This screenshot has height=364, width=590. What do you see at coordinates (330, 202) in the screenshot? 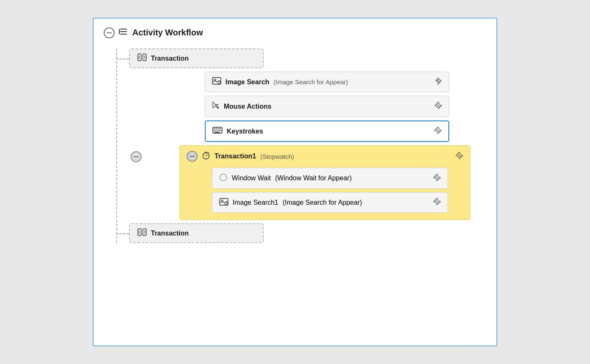
I see `image-search1-item: Image Search1 (Image Search for Appear)` at bounding box center [330, 202].